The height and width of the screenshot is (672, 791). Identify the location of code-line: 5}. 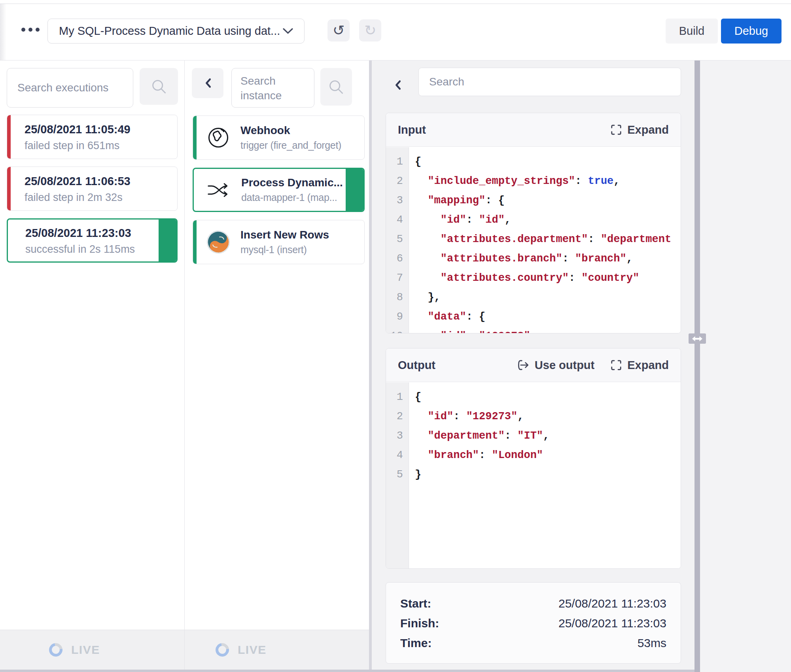
(533, 475).